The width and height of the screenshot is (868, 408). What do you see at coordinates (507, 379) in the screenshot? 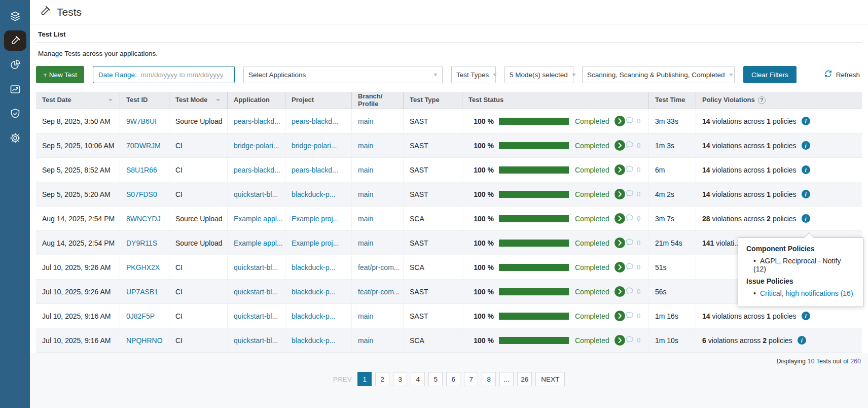
I see `pagination-page-...: ...` at bounding box center [507, 379].